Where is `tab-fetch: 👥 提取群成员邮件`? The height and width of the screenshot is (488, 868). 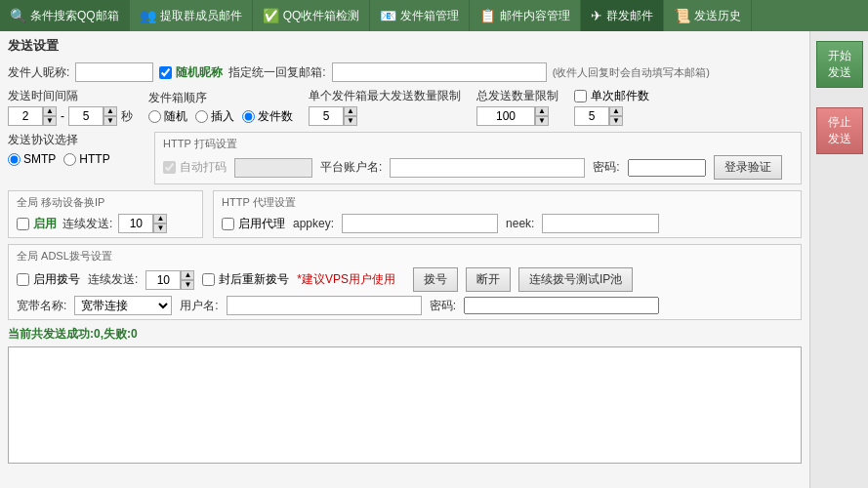 tab-fetch: 👥 提取群成员邮件 is located at coordinates (191, 16).